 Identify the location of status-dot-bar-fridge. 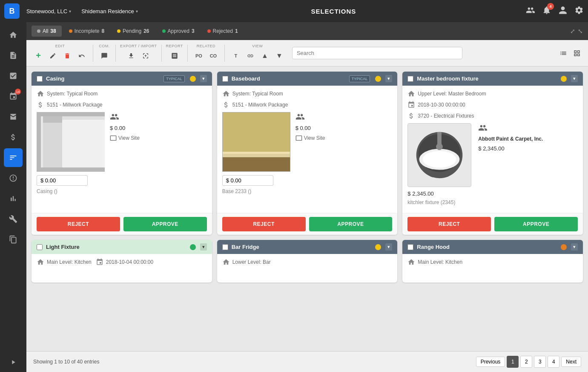
(378, 247).